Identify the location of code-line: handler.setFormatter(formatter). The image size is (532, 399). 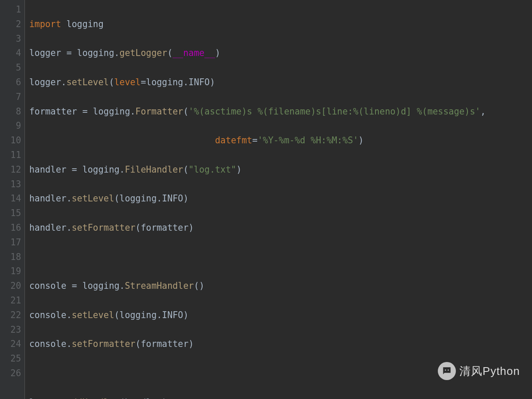
(280, 228).